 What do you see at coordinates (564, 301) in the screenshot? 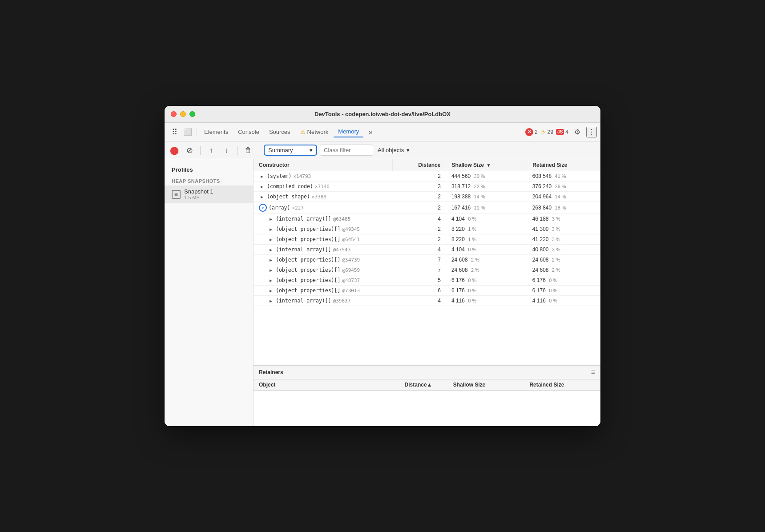
I see `retained-cell: 4 116 0 %` at bounding box center [564, 301].